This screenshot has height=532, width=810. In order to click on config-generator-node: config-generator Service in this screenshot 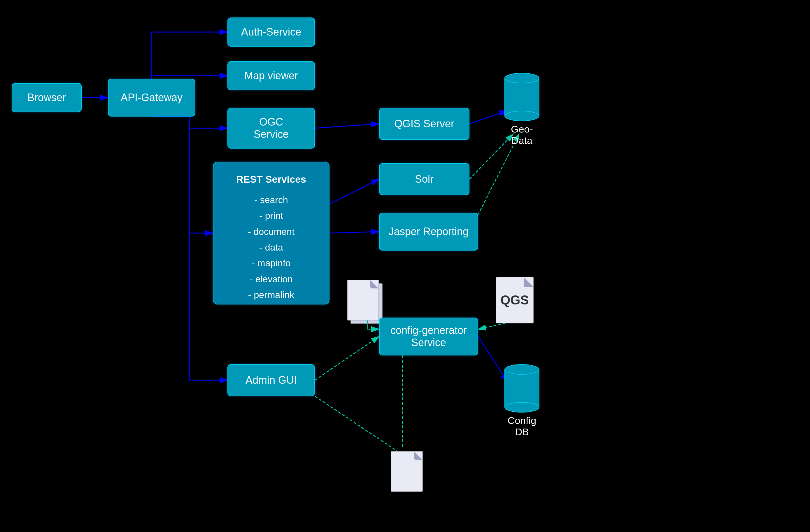, I will do `click(429, 337)`.